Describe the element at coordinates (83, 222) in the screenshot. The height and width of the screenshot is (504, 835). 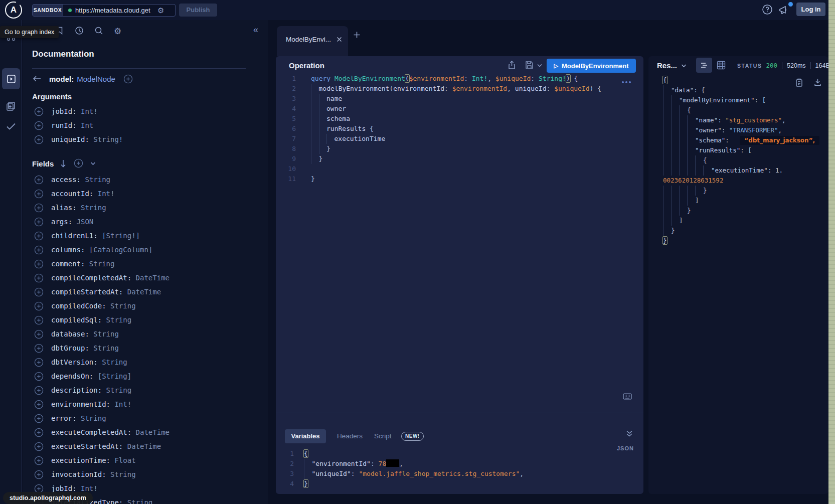
I see `field-type-link: JSON` at that location.